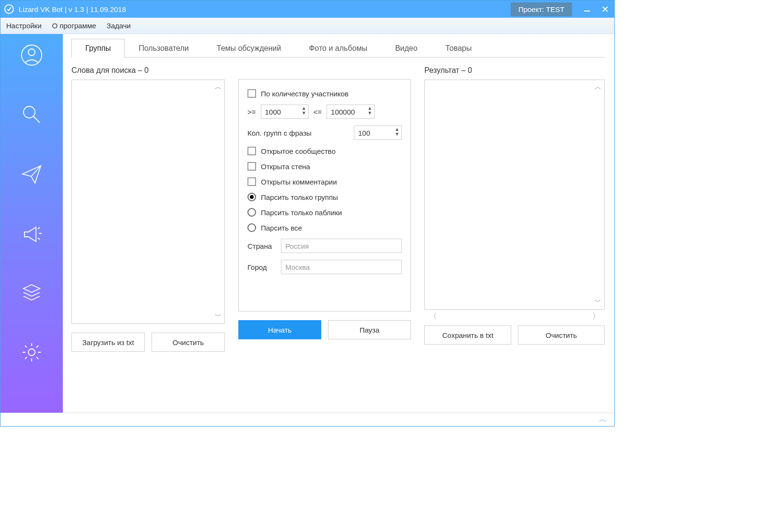 Image resolution: width=773 pixels, height=532 pixels. Describe the element at coordinates (338, 48) in the screenshot. I see `tab-photos: Фото и альбомы` at that location.